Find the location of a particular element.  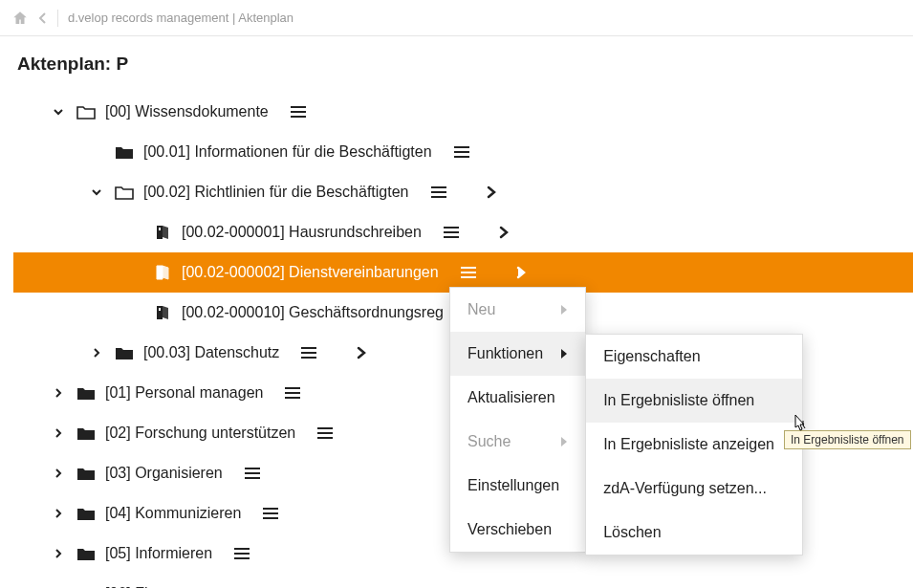

tree-row-label: [00.02-000002] Dienstvereinbarungen is located at coordinates (310, 272).